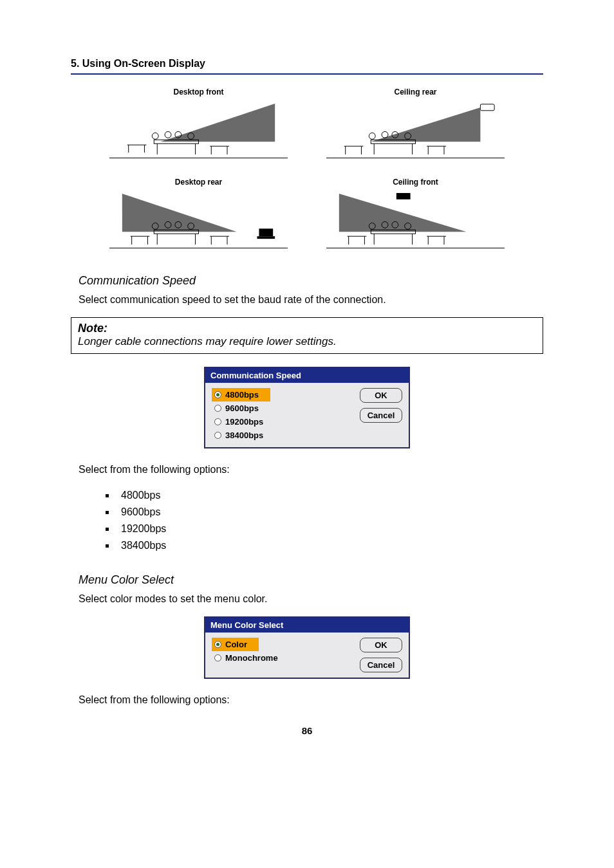 This screenshot has height=868, width=614. I want to click on note-body: Longer cable connections may require low…, so click(307, 342).